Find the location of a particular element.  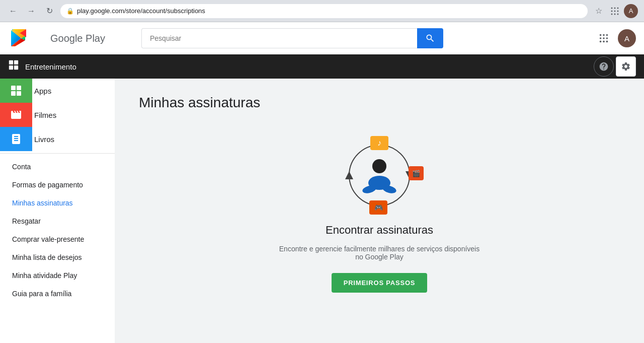

menu-resgatar: Resgatar is located at coordinates (57, 221).